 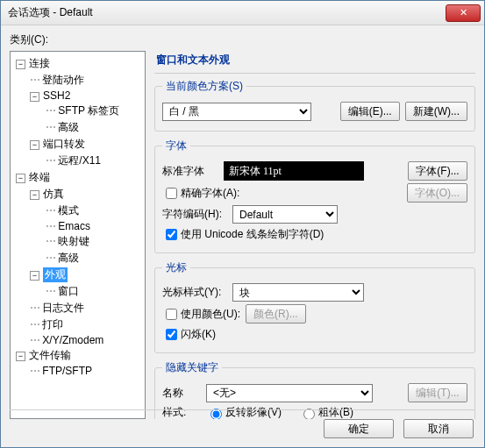 What do you see at coordinates (77, 63) in the screenshot?
I see `tree-node: −连接` at bounding box center [77, 63].